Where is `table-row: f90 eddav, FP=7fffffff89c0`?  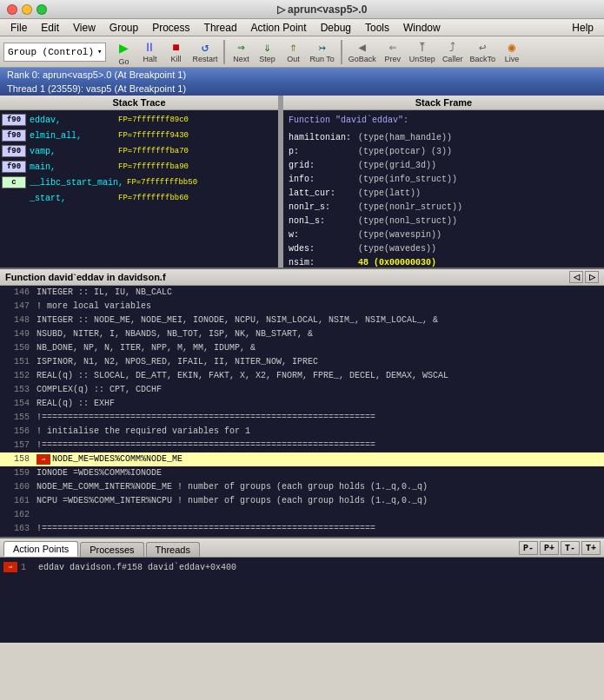 table-row: f90 eddav, FP=7fffffff89c0 is located at coordinates (139, 120).